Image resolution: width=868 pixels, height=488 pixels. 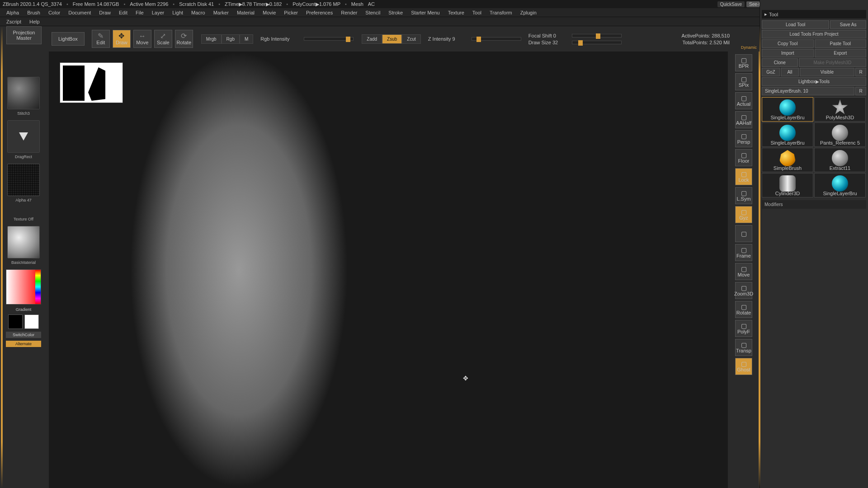 I want to click on menu-help: Help, so click(x=34, y=22).